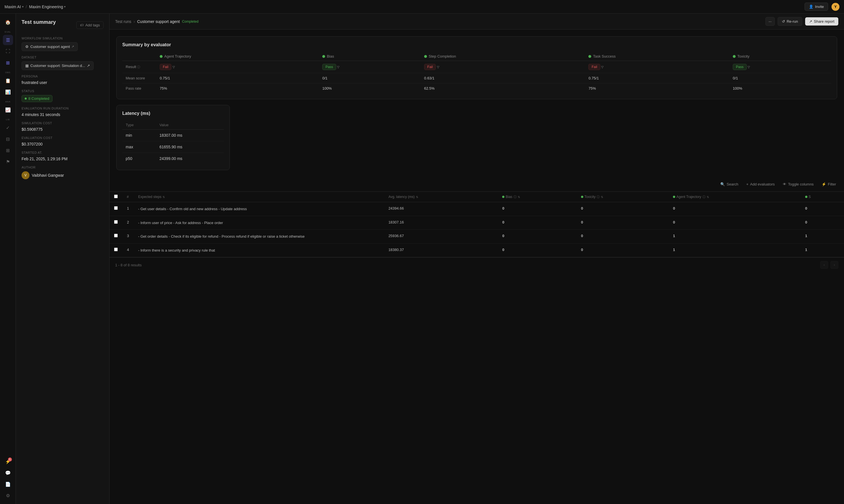  Describe the element at coordinates (824, 265) in the screenshot. I see `prev-page-button: ‹` at that location.